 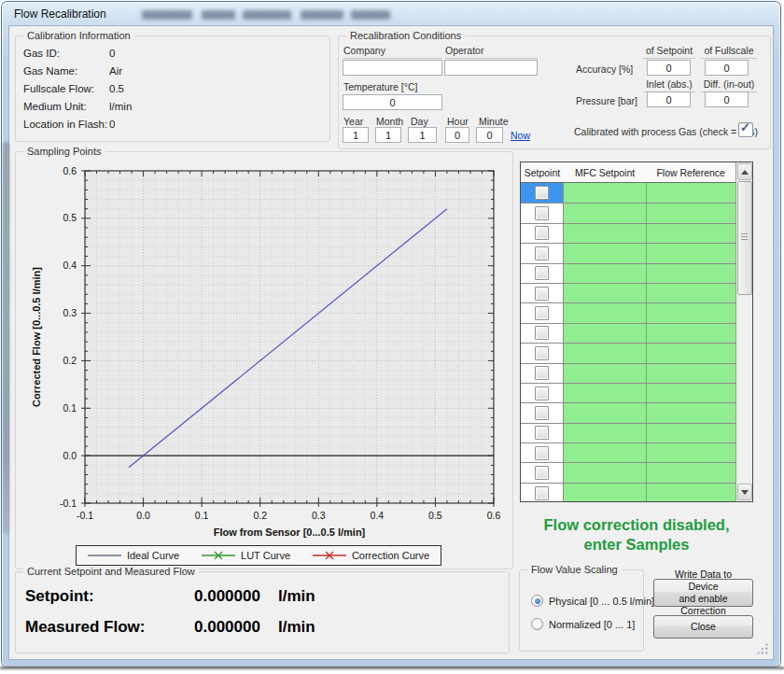 What do you see at coordinates (391, 14) in the screenshot?
I see `title-bar: Flow Recalibration` at bounding box center [391, 14].